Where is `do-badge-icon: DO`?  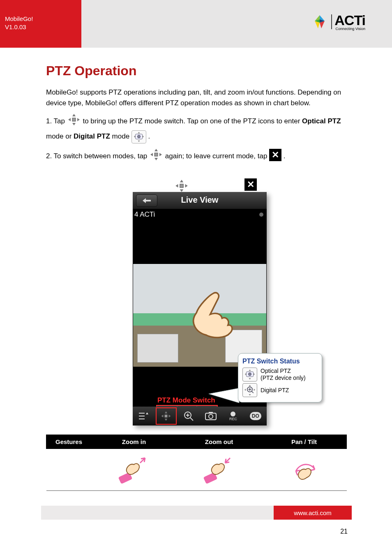
do-badge-icon: DO is located at coordinates (256, 416).